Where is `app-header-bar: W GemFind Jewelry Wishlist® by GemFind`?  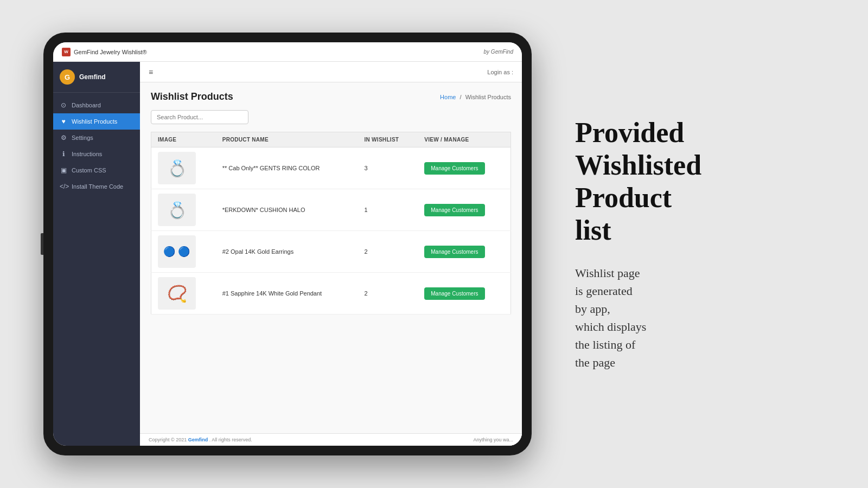 app-header-bar: W GemFind Jewelry Wishlist® by GemFind is located at coordinates (288, 52).